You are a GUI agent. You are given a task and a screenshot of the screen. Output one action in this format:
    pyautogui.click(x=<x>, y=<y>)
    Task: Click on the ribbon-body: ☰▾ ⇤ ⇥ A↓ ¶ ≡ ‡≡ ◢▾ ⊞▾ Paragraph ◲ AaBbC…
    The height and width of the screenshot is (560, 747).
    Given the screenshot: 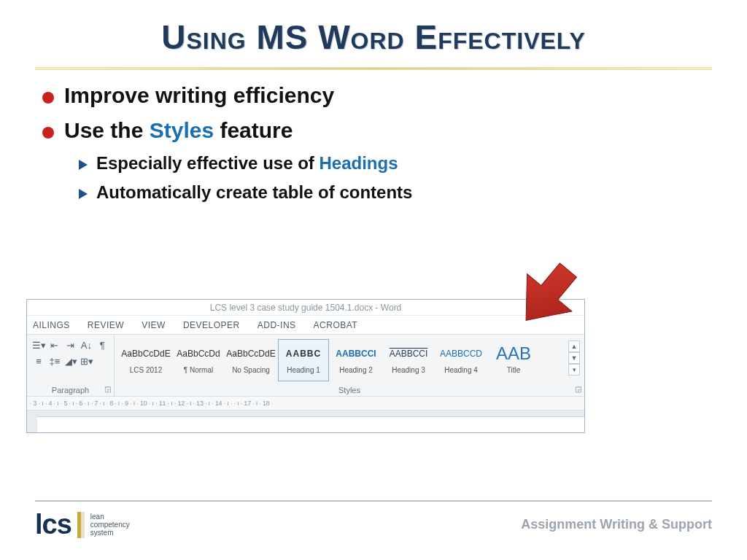 What is the action you would take?
    pyautogui.click(x=306, y=365)
    